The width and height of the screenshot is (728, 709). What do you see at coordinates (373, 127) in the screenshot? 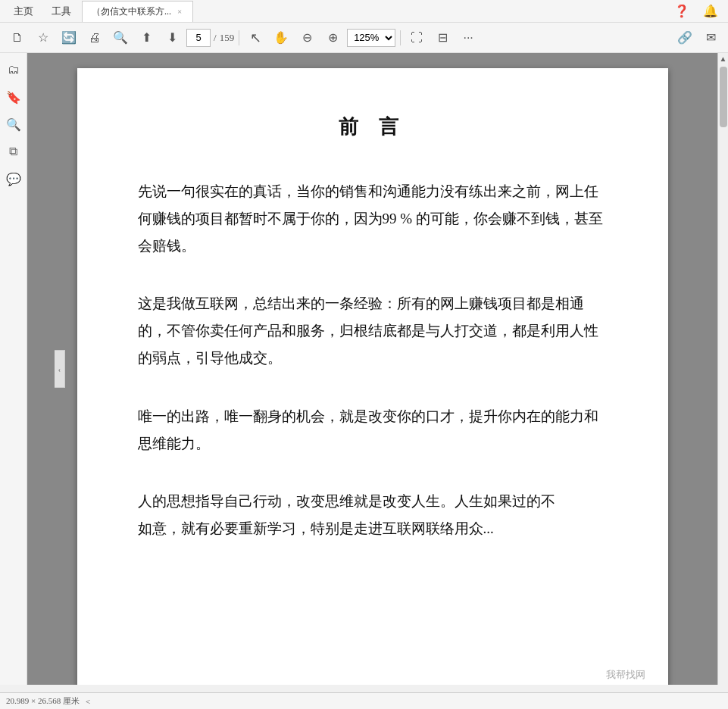
I see `pdf-title: 前 言` at bounding box center [373, 127].